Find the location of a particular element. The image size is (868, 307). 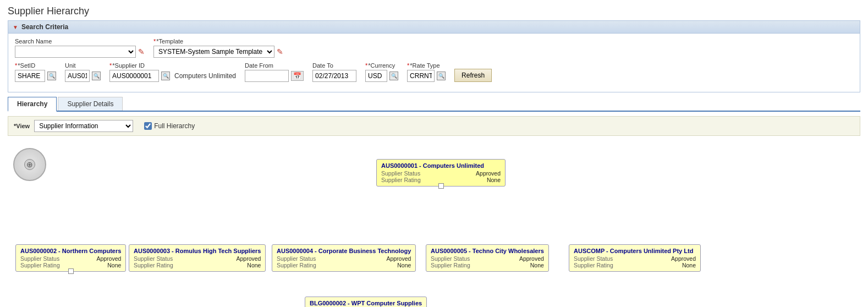

date-from-input is located at coordinates (267, 76).